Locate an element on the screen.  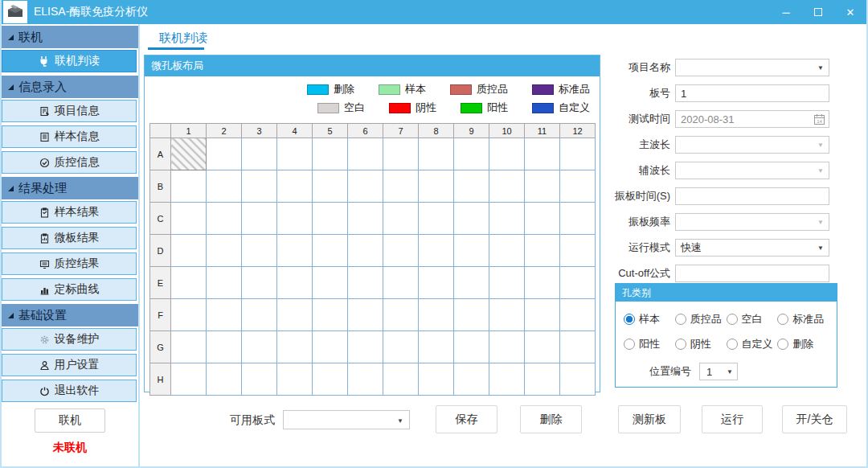
well-cell-A11 is located at coordinates (542, 154).